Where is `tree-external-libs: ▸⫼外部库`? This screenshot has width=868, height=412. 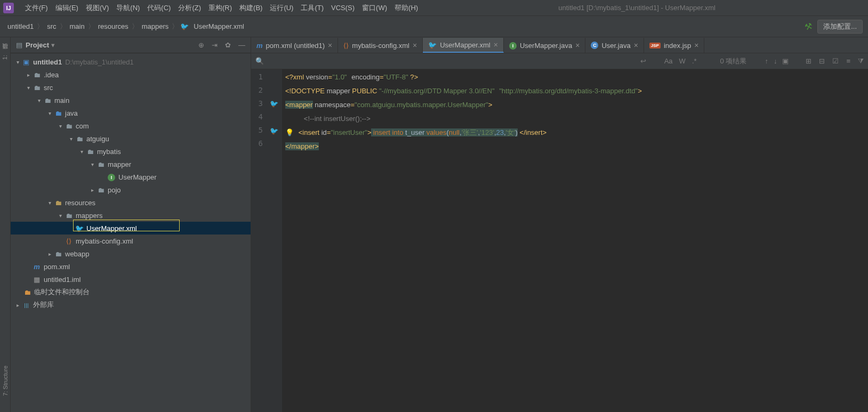
tree-external-libs: ▸⫼外部库 is located at coordinates (131, 305).